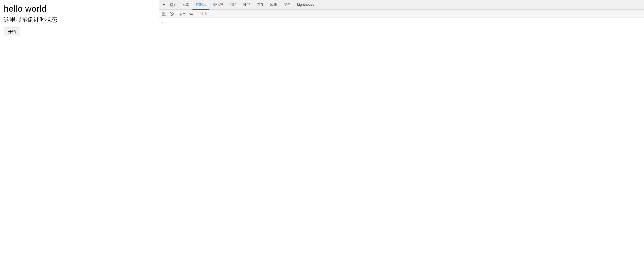 Image resolution: width=644 pixels, height=253 pixels. Describe the element at coordinates (79, 9) in the screenshot. I see `page-title: hello world` at that location.